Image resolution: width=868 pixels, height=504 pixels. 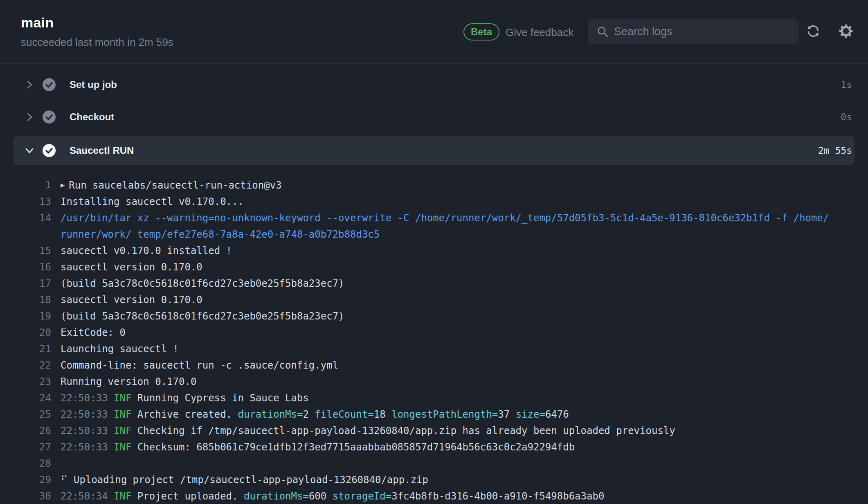 I want to click on log-line: 14/usr/bin/tar xz --warning=no-unknown-k…, so click(x=434, y=226).